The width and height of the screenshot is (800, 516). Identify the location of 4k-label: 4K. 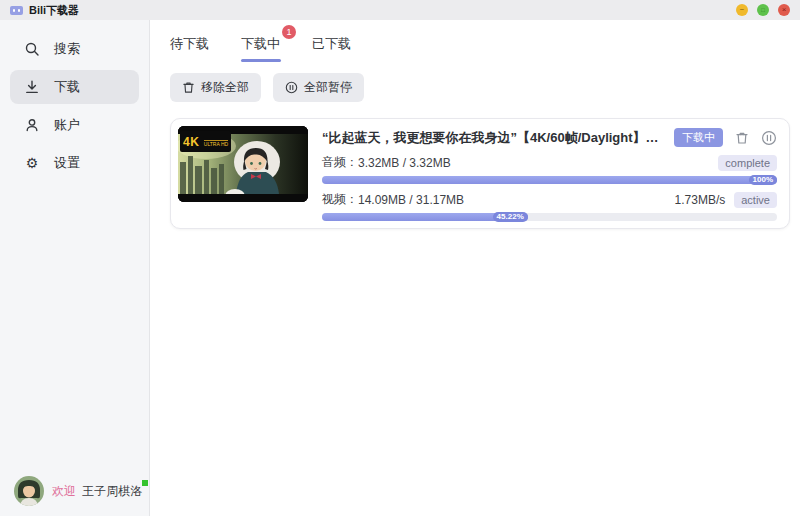
(191, 142).